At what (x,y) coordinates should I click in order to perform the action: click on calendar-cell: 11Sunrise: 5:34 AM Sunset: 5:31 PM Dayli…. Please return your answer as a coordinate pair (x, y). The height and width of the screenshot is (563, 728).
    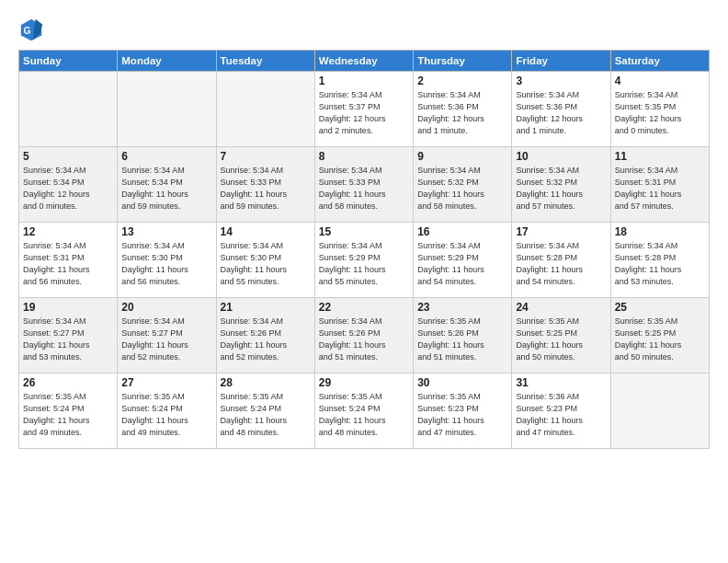
    Looking at the image, I should click on (660, 185).